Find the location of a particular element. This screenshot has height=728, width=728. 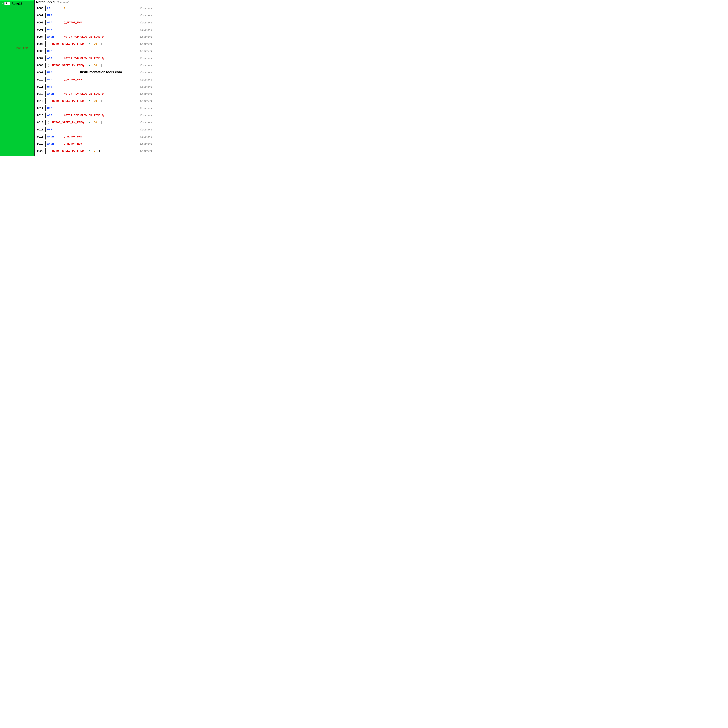

code-line: 0003MPSComment is located at coordinates (95, 29).